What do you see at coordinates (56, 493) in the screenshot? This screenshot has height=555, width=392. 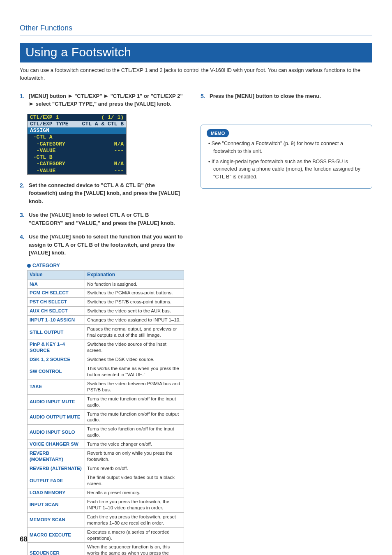 I see `cell-value: LOAD MEMORY` at bounding box center [56, 493].